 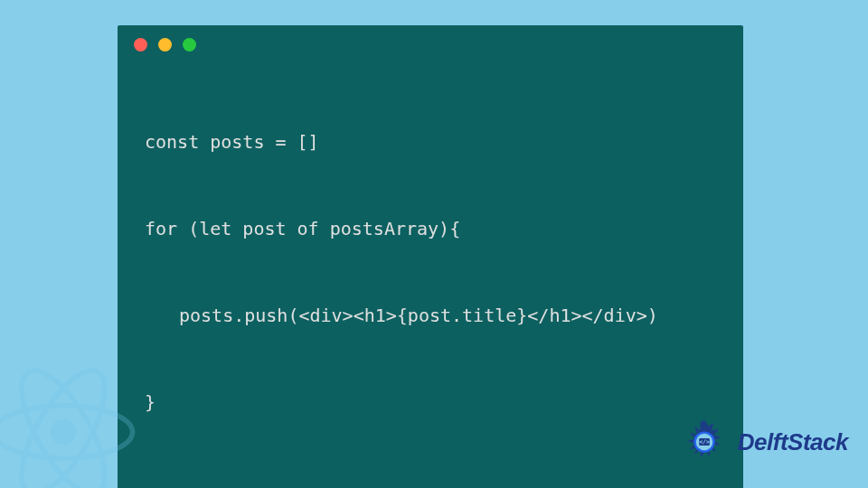 What do you see at coordinates (430, 315) in the screenshot?
I see `code-line-3: posts.push(<div><h1>{post.title}</h1></d…` at bounding box center [430, 315].